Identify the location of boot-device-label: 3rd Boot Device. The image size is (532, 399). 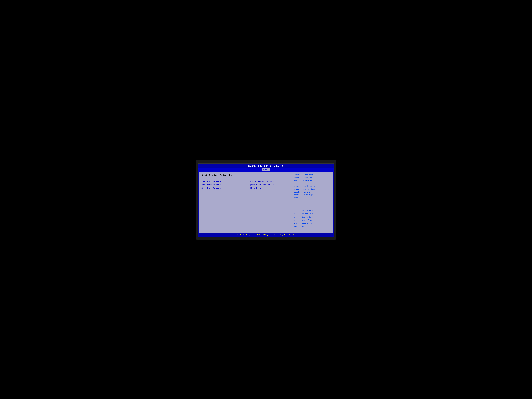
(226, 188).